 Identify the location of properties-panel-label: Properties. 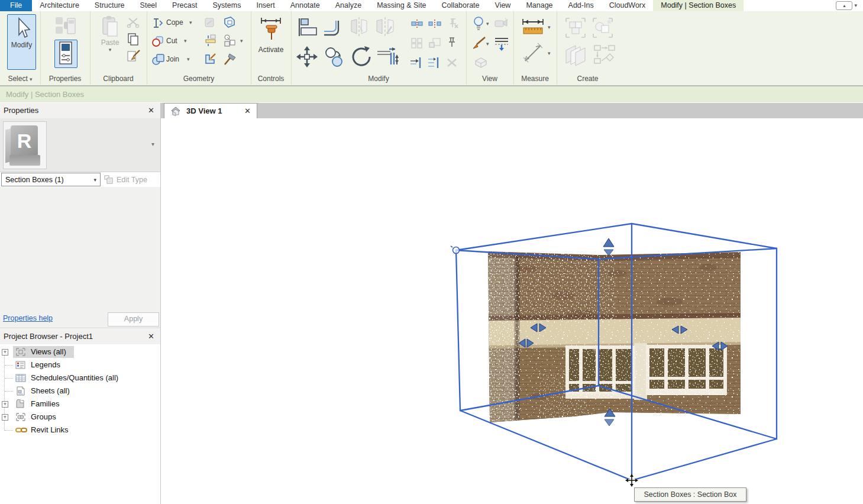
(65, 79).